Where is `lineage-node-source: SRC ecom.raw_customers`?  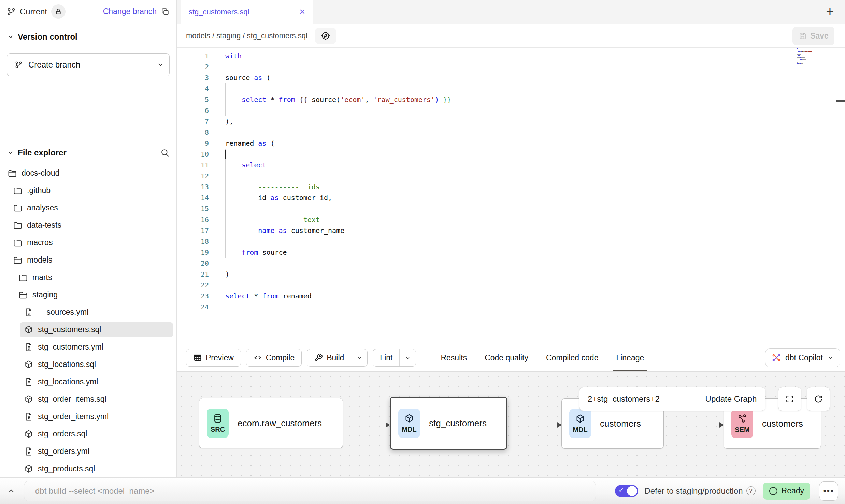
lineage-node-source: SRC ecom.raw_customers is located at coordinates (271, 423).